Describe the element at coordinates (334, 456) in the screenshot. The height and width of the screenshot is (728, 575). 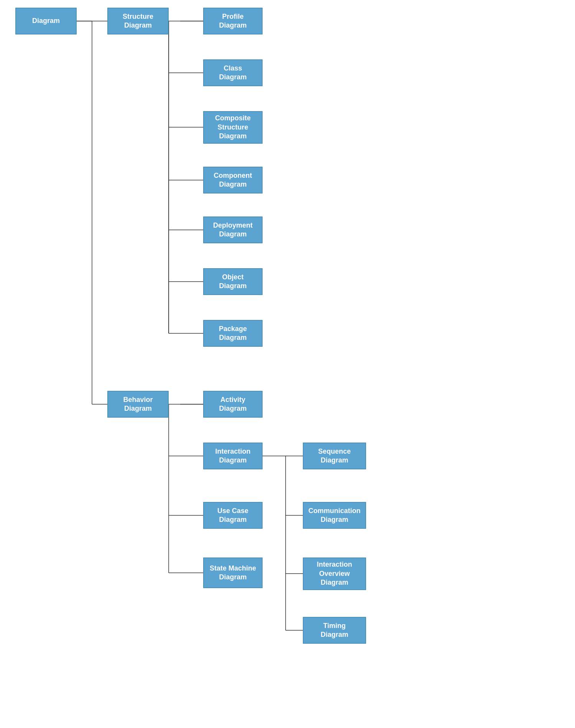
I see `sequence-diagram-node: SequenceDiagram` at that location.